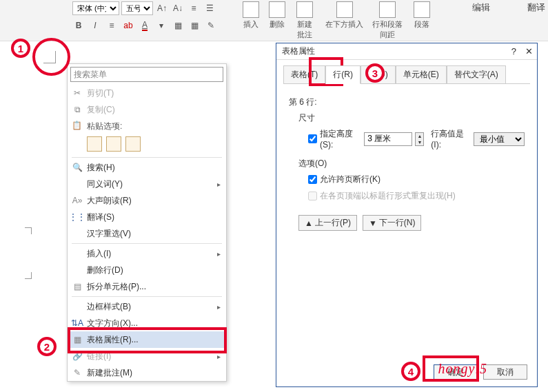 This screenshot has width=548, height=392. Describe the element at coordinates (412, 118) in the screenshot. I see `size-label: 尺寸` at that location.